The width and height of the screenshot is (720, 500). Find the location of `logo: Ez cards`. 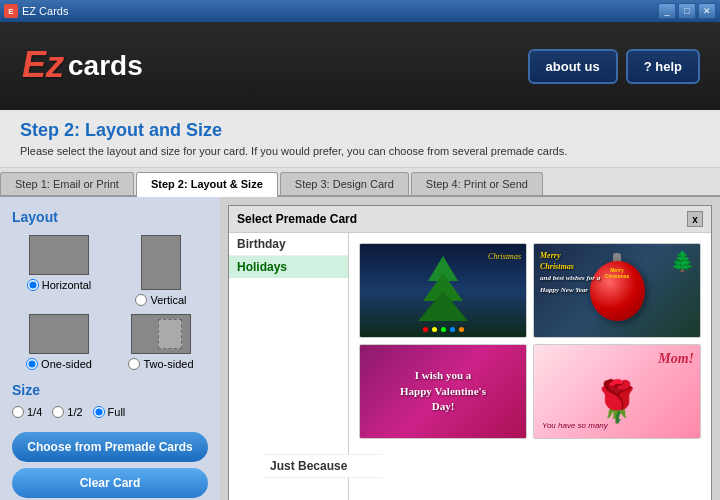

logo: Ez cards is located at coordinates (82, 66).